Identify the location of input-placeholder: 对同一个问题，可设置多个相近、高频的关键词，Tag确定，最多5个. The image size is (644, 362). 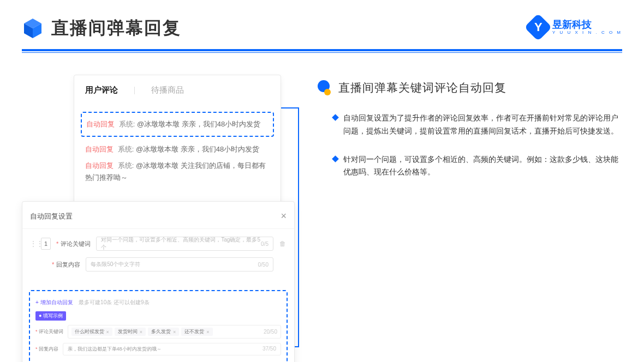
(181, 244).